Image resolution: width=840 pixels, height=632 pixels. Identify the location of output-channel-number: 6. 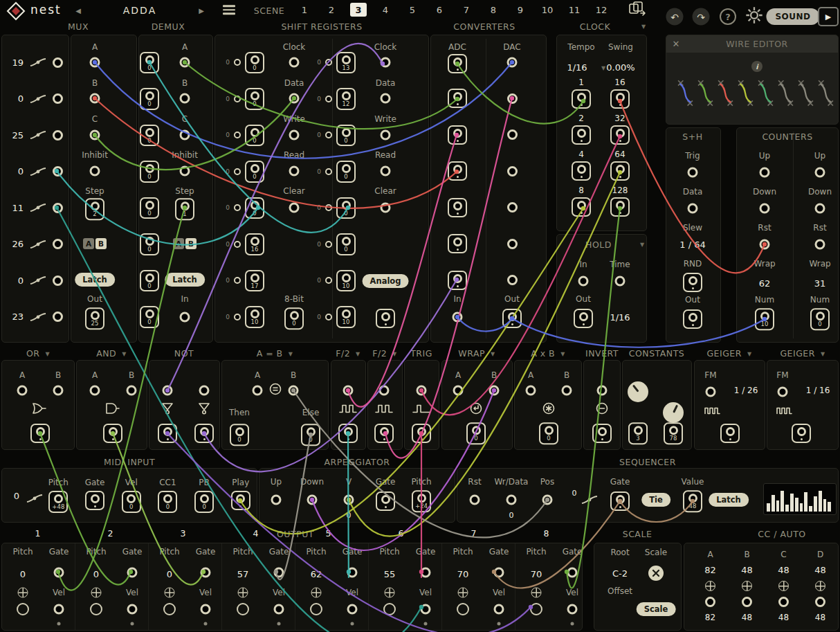
(401, 533).